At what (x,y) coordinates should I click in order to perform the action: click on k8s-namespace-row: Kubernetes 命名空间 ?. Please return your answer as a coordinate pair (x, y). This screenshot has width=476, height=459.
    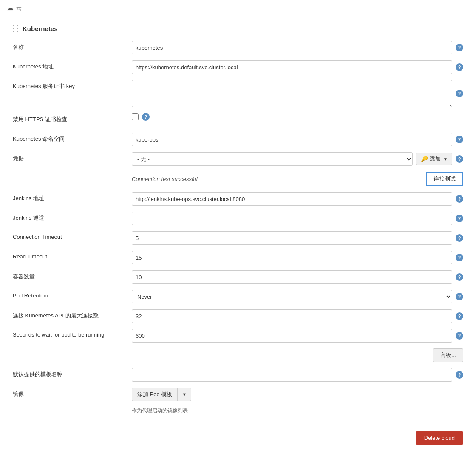
    Looking at the image, I should click on (238, 139).